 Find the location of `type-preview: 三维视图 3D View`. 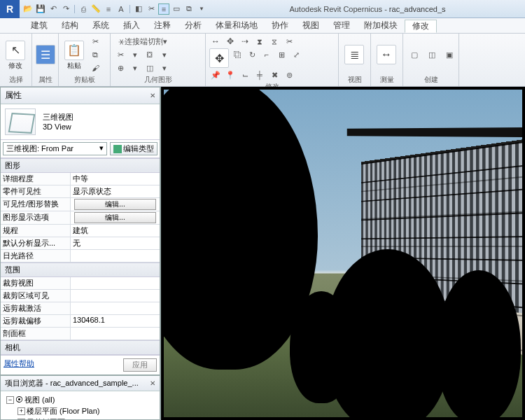

type-preview: 三维视图 3D View is located at coordinates (80, 122).